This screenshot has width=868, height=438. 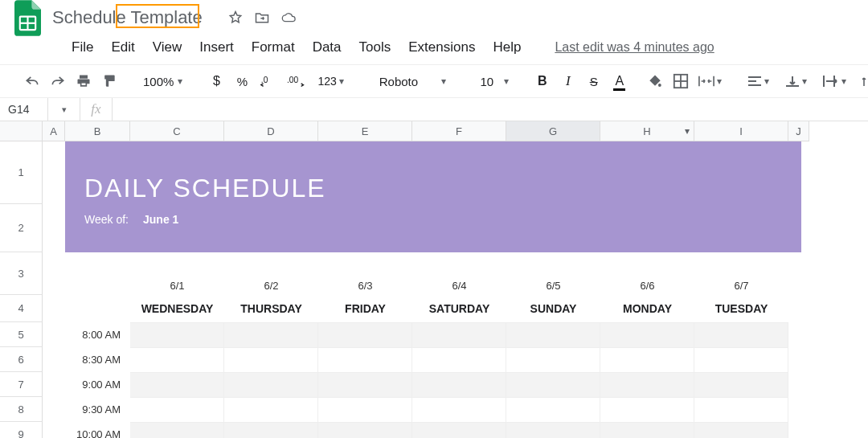 What do you see at coordinates (460, 309) in the screenshot?
I see `day-cell: SATURDAY` at bounding box center [460, 309].